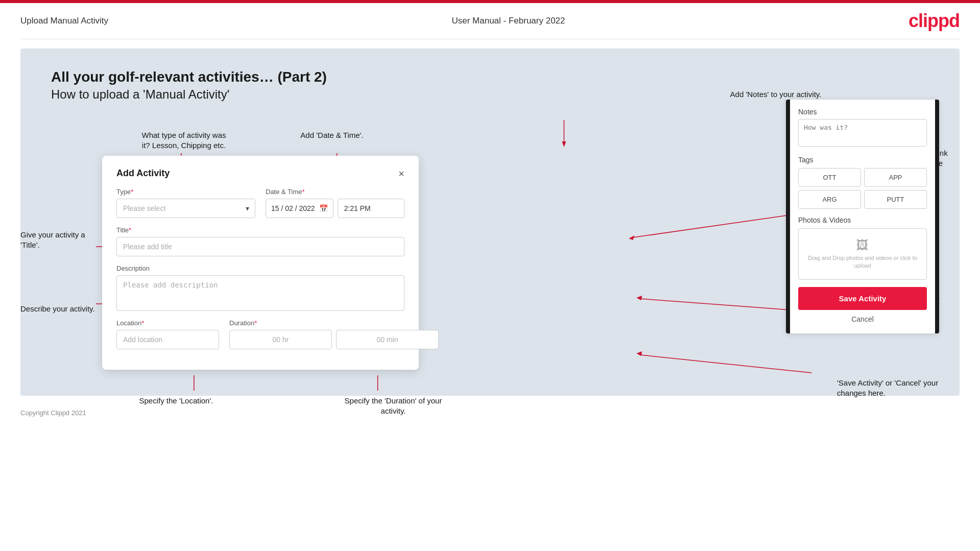  I want to click on title-input, so click(260, 247).